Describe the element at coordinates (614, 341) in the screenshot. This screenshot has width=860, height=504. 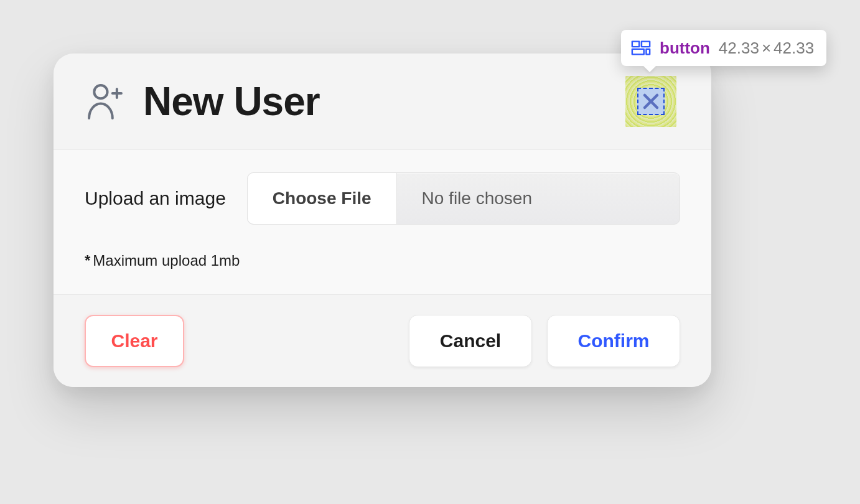
I see `confirm-button: Confirm` at that location.